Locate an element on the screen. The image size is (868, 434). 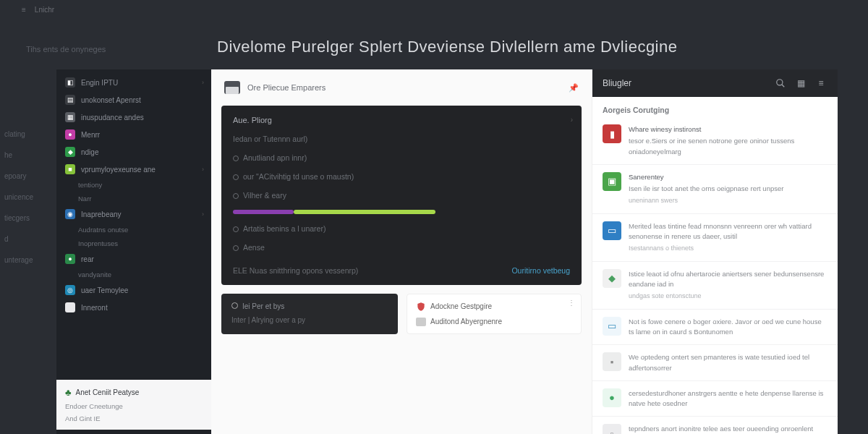
pin-icon: 📌 is located at coordinates (574, 88).